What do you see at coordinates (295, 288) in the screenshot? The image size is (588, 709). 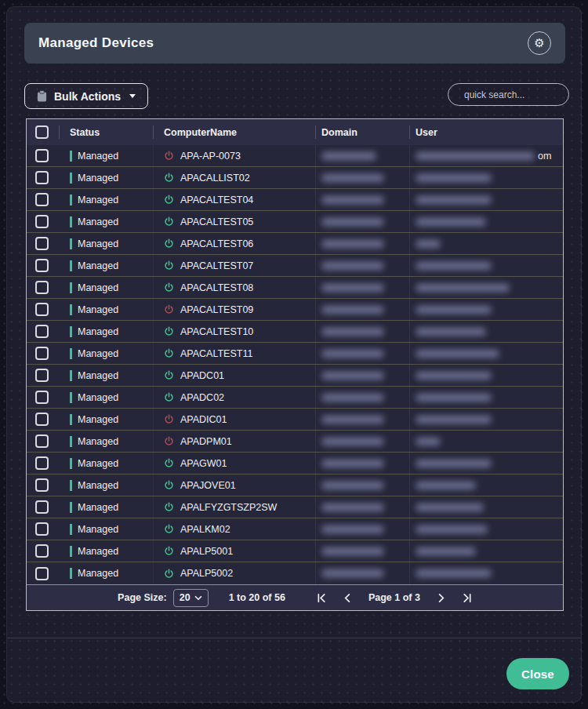 I see `table-row: Managed APACALTEST08` at bounding box center [295, 288].